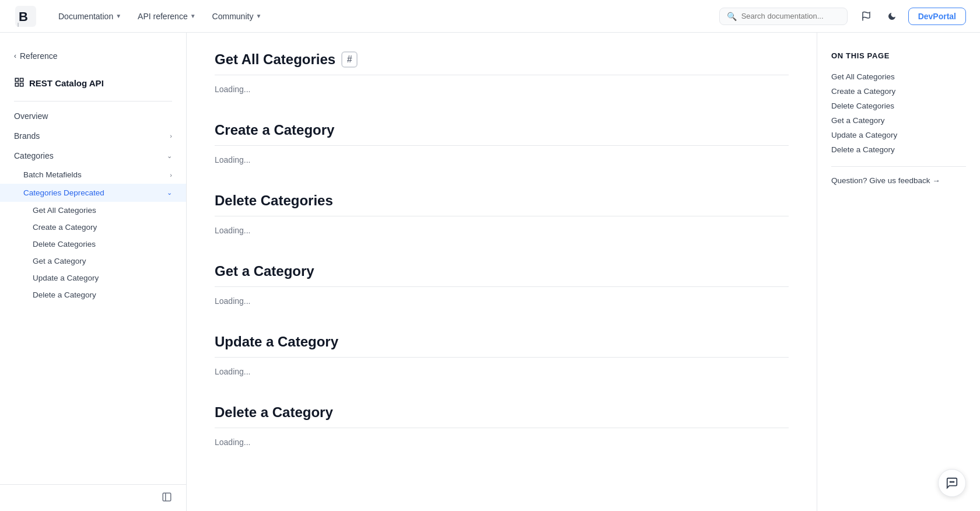 This screenshot has width=980, height=511. I want to click on dark-mode-button, so click(892, 16).